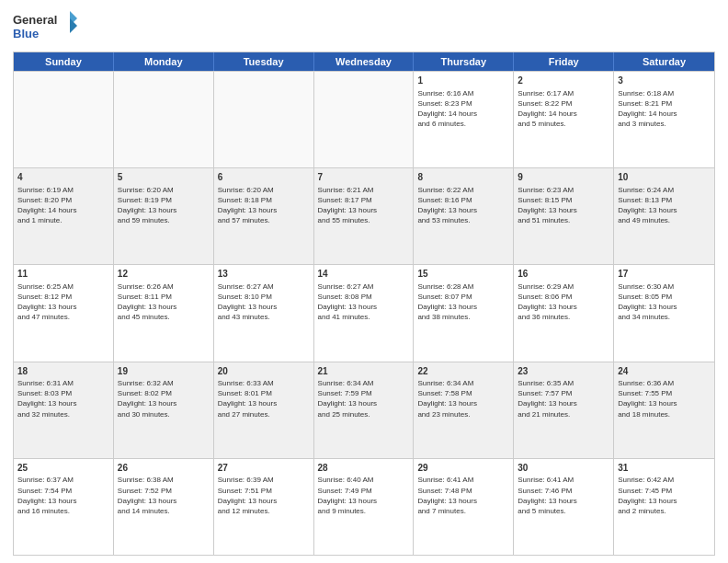 The height and width of the screenshot is (563, 728). Describe the element at coordinates (64, 507) in the screenshot. I see `cal-cell-25: 25Sunrise: 6:37 AMSunset: 7:54 PMDayligh…` at that location.